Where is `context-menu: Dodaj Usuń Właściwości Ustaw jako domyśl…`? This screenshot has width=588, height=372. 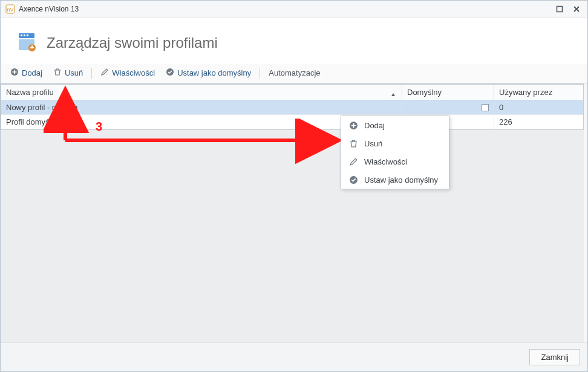
context-menu: Dodaj Usuń Właściwości Ustaw jako domyśl… is located at coordinates (395, 152).